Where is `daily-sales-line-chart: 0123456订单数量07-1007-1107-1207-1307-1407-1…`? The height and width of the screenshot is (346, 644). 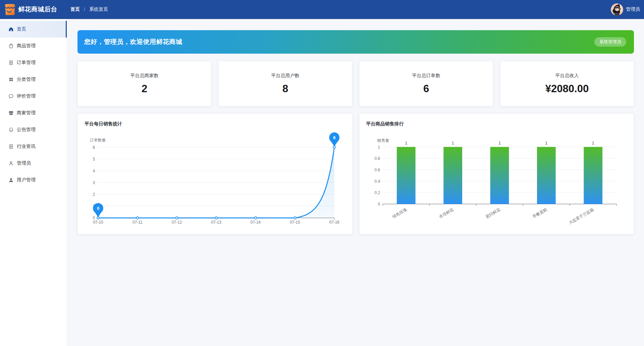
daily-sales-line-chart: 0123456订单数量07-1007-1107-1207-1307-1407-1… is located at coordinates (215, 174).